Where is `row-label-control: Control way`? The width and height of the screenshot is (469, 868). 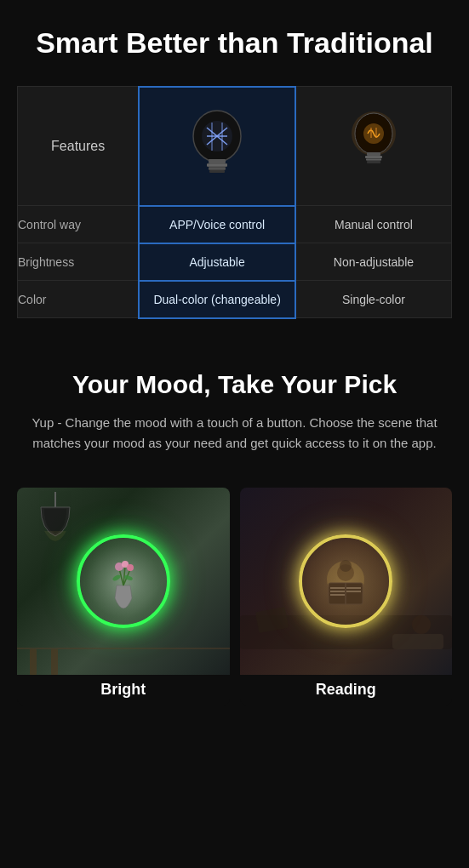
row-label-control: Control way is located at coordinates (78, 225).